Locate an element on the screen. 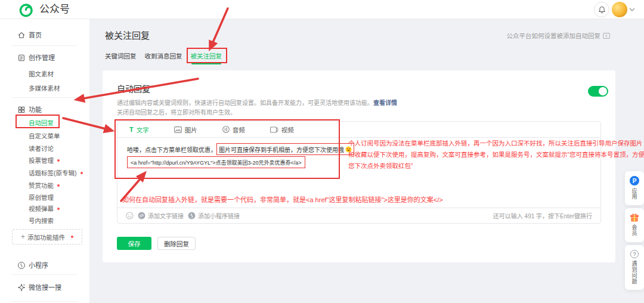 The height and width of the screenshot is (303, 644). text-icon: T is located at coordinates (131, 129).